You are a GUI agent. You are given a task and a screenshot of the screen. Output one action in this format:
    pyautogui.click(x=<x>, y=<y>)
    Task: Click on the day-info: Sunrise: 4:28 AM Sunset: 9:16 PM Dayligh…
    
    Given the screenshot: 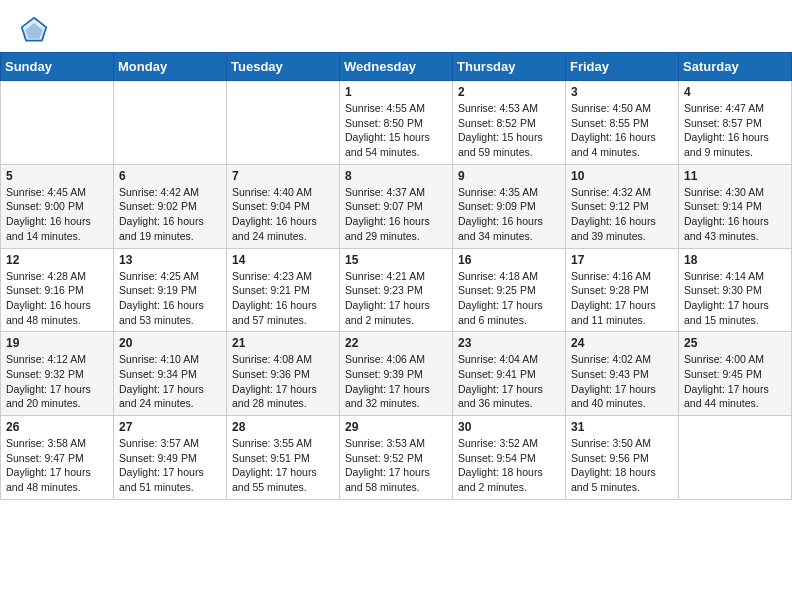 What is the action you would take?
    pyautogui.click(x=57, y=298)
    